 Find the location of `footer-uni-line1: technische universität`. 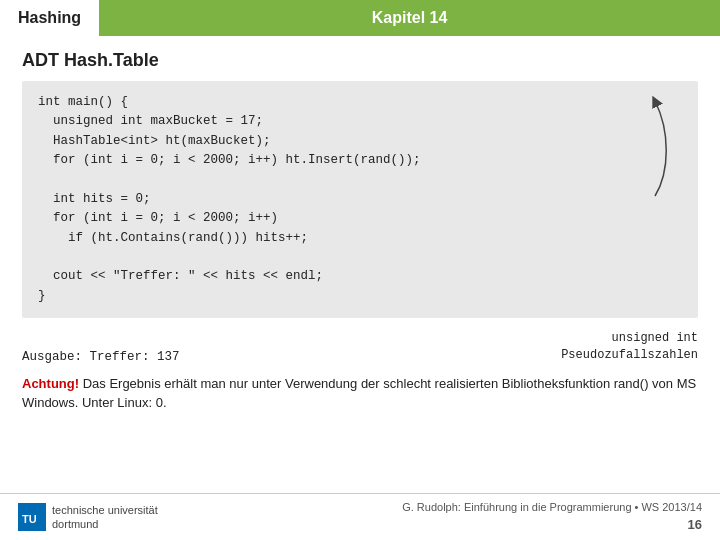

footer-uni-line1: technische universität is located at coordinates (105, 510).